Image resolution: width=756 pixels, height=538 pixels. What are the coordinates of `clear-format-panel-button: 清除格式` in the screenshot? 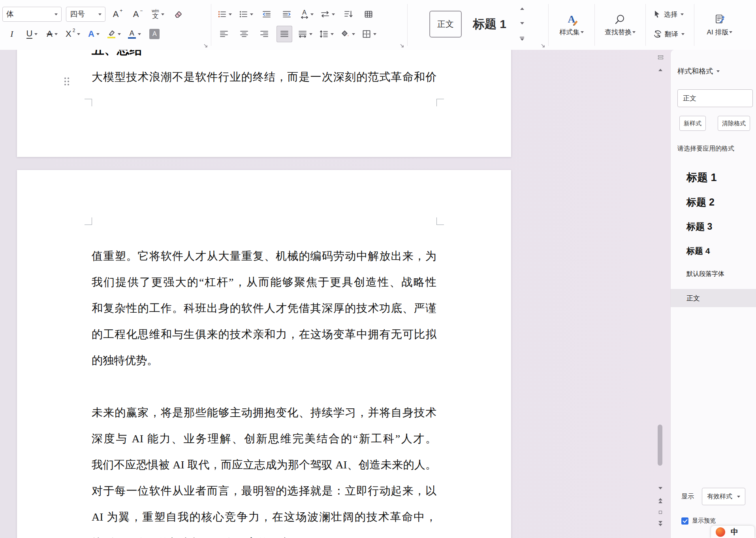 It's located at (734, 123).